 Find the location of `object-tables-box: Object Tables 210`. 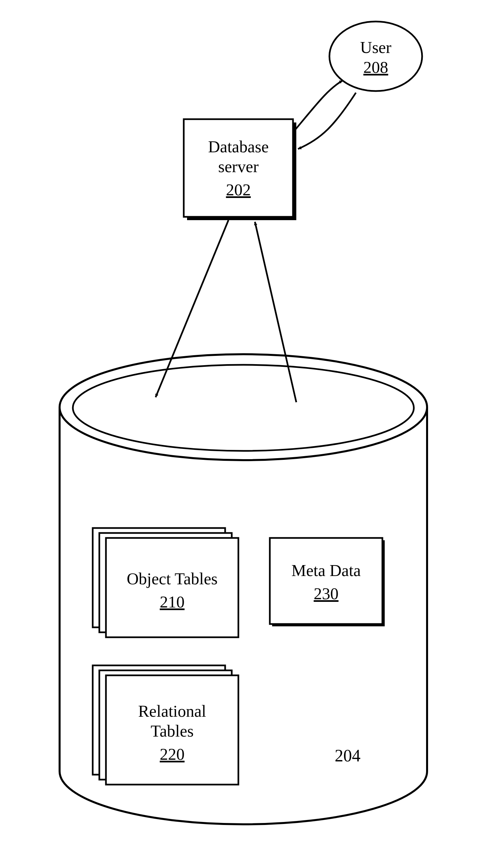

object-tables-box: Object Tables 210 is located at coordinates (165, 583).